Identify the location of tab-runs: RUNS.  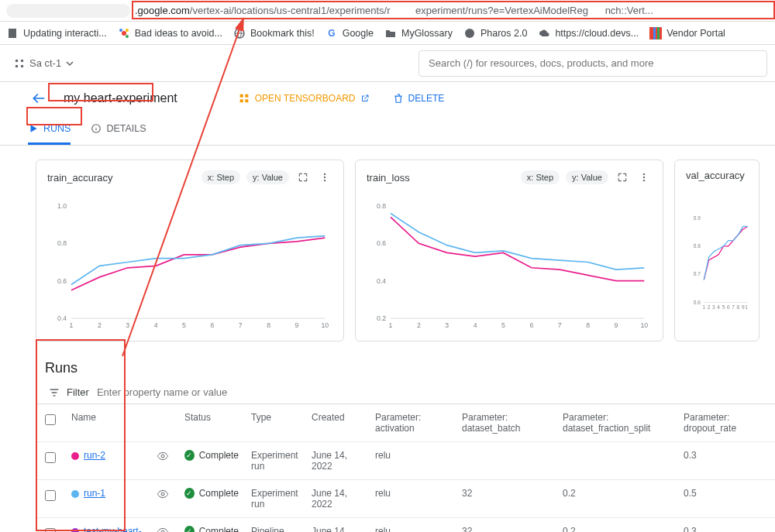
(50, 130).